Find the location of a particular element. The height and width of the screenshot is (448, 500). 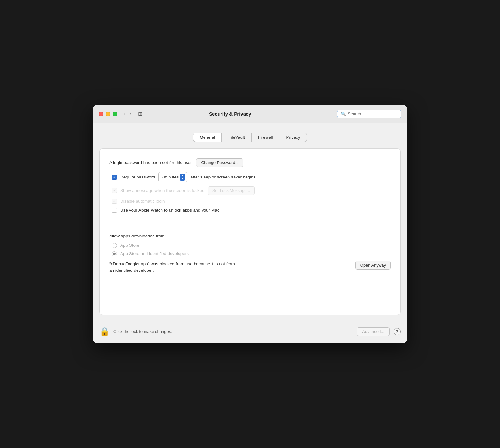

show-lock-message-checkbox is located at coordinates (114, 190).